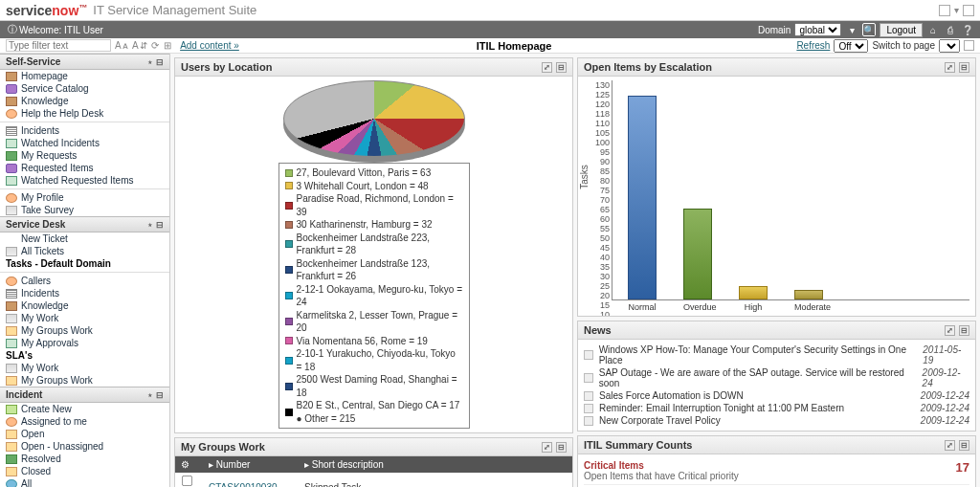 Image resolution: width=980 pixels, height=487 pixels. What do you see at coordinates (84, 394) in the screenshot?
I see `nav-section-header: Incident⋆ ⊟` at bounding box center [84, 394].